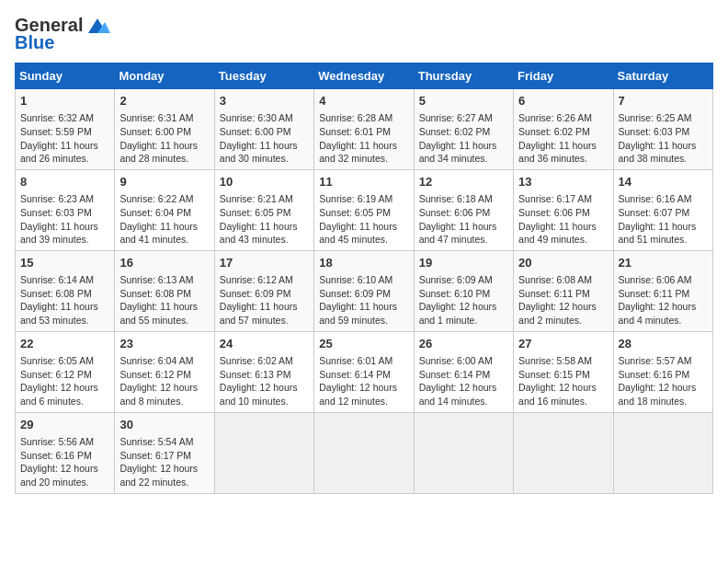  Describe the element at coordinates (463, 130) in the screenshot. I see `calendar-cell: 5Sunrise: 6:27 AM Sunset: 6:02 PM Daylig…` at that location.